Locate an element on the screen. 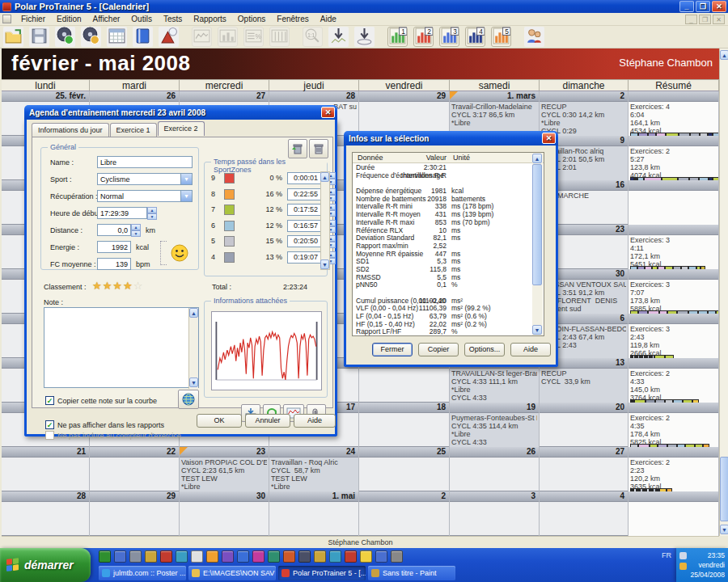 Image resolution: width=728 pixels, height=582 pixels. day-cell: 2 is located at coordinates (404, 514).